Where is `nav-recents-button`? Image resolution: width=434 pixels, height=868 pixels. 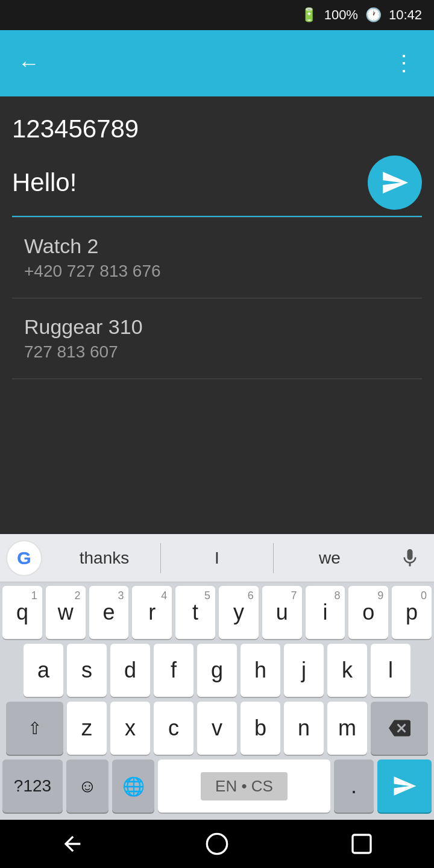
nav-recents-button is located at coordinates (362, 844).